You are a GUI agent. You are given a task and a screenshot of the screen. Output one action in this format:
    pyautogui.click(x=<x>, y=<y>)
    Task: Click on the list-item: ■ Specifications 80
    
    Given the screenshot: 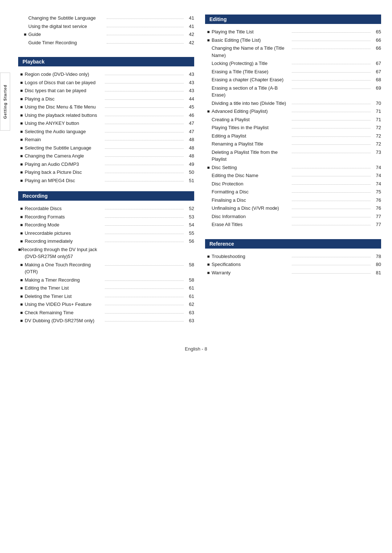 What is the action you would take?
    pyautogui.click(x=293, y=265)
    